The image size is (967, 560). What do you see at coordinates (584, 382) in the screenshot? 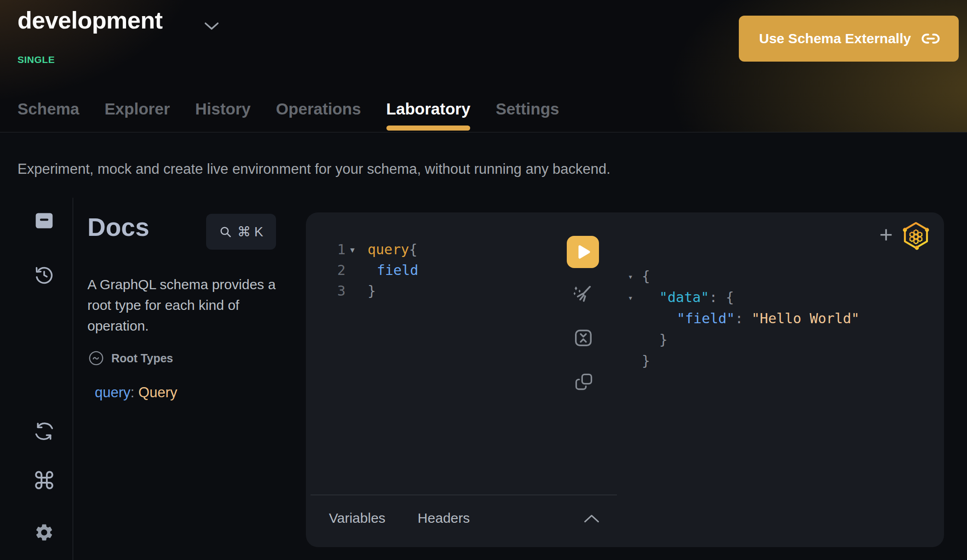
I see `copy-query-button` at bounding box center [584, 382].